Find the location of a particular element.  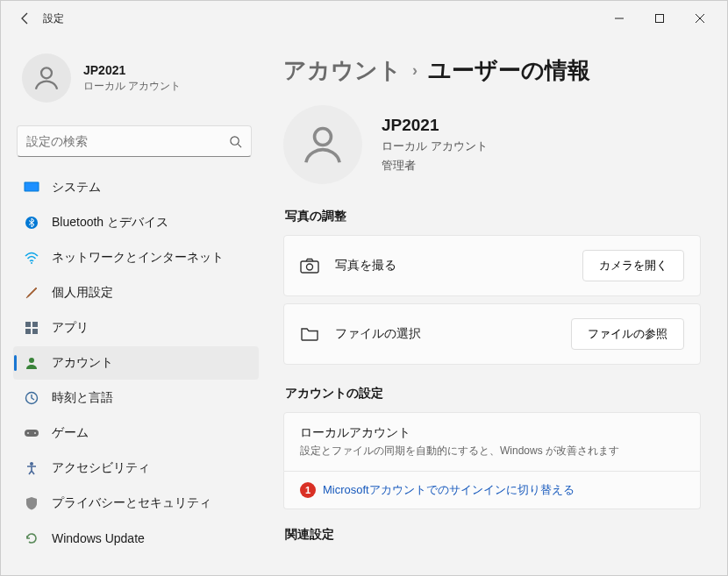

sidebar-item-gaming: ゲーム is located at coordinates (136, 433).